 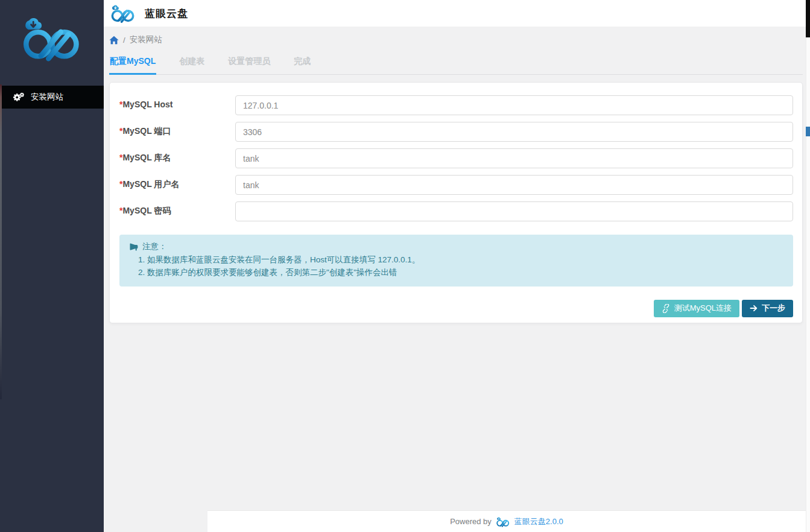 What do you see at coordinates (456, 211) in the screenshot?
I see `form-row-password: *MySQL 密码` at bounding box center [456, 211].